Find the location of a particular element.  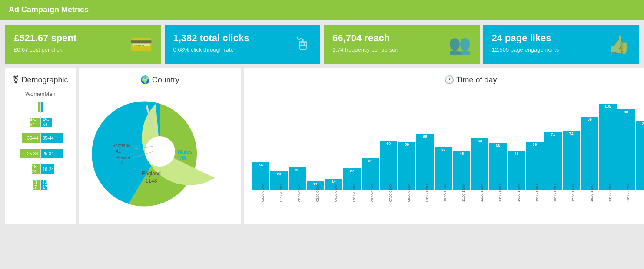

bar-time-label: 16:00-17:00 is located at coordinates (555, 193).